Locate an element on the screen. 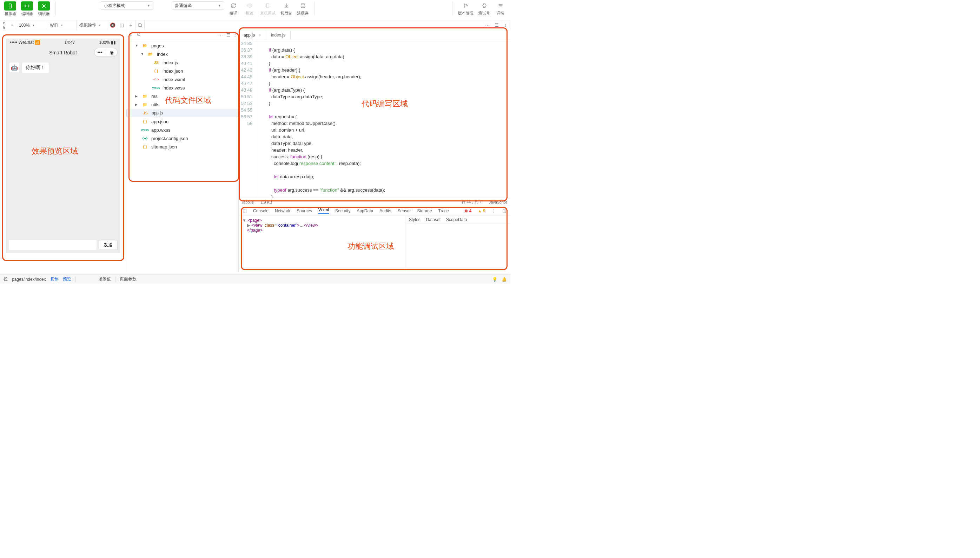 This screenshot has height=558, width=980. devtools-tab-sources: Sources is located at coordinates (304, 211).